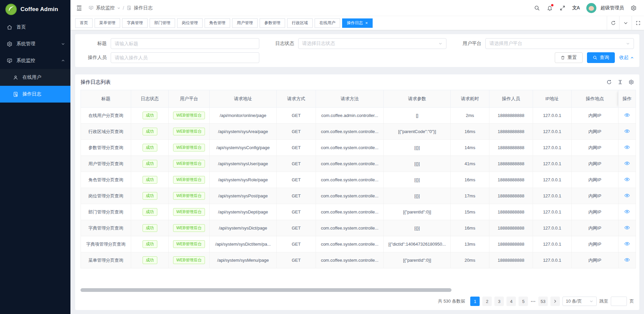  Describe the element at coordinates (135, 23) in the screenshot. I see `tab-label: 字典管理` at that location.